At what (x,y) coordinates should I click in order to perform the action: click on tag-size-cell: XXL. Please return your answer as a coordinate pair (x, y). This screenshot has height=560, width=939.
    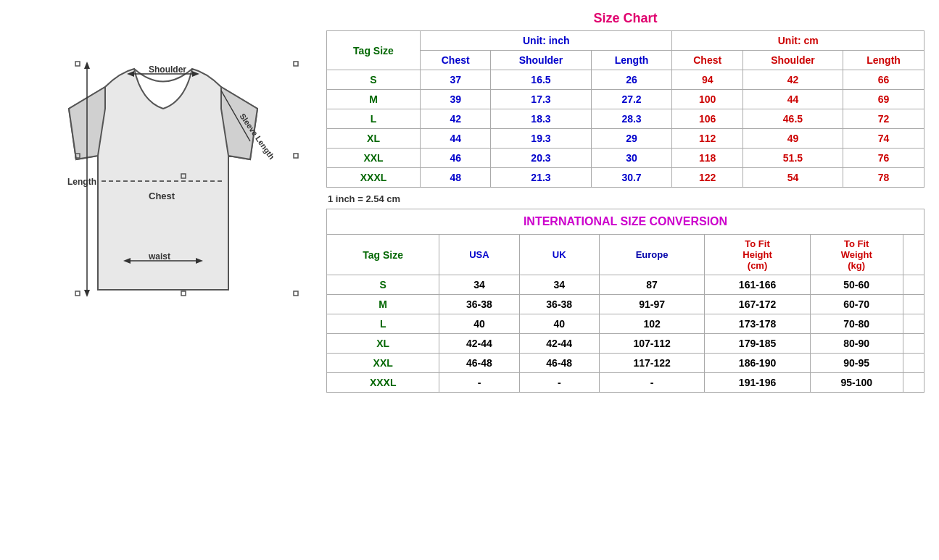
    Looking at the image, I should click on (374, 158).